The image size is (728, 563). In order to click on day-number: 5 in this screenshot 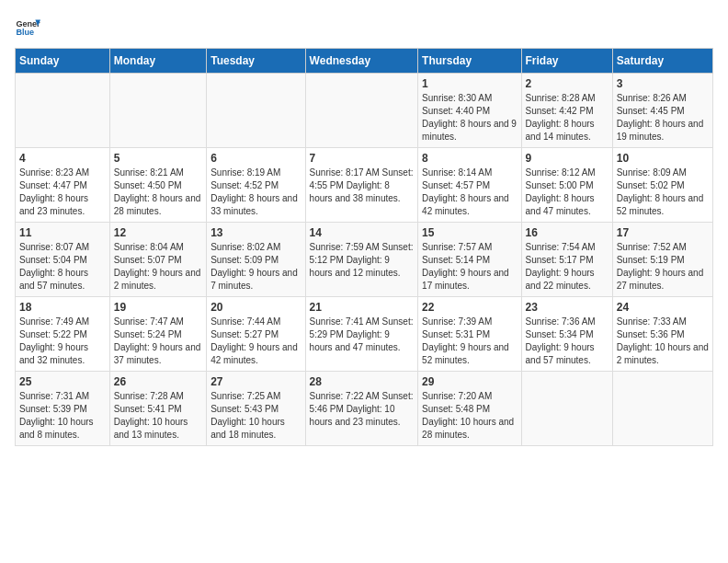, I will do `click(158, 158)`.